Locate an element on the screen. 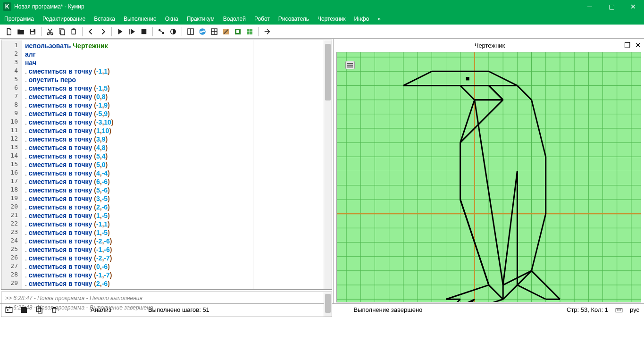 Image resolution: width=644 pixels, height=343 pixels. save-file-icon is located at coordinates (33, 32).